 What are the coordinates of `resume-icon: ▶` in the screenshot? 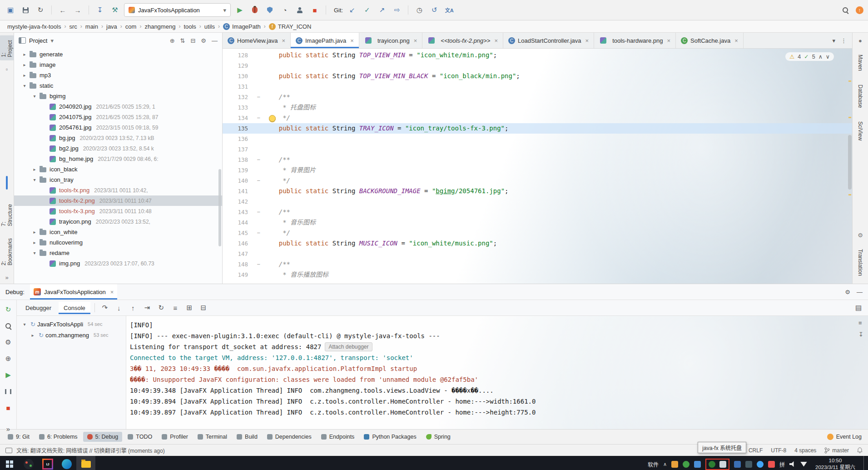 It's located at (8, 375).